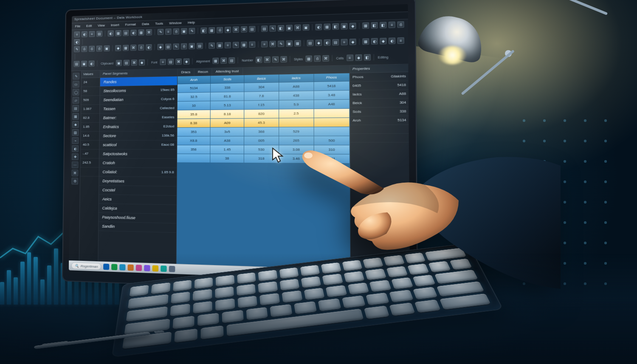 Image resolution: width=637 pixels, height=364 pixels. I want to click on tool-icon: ◆, so click(76, 124).